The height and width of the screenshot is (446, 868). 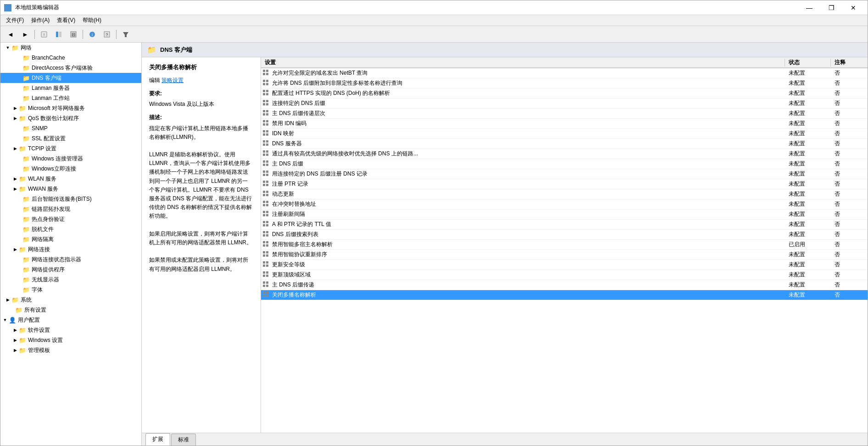 I want to click on desc-edit-link: 策略设置, so click(x=172, y=80).